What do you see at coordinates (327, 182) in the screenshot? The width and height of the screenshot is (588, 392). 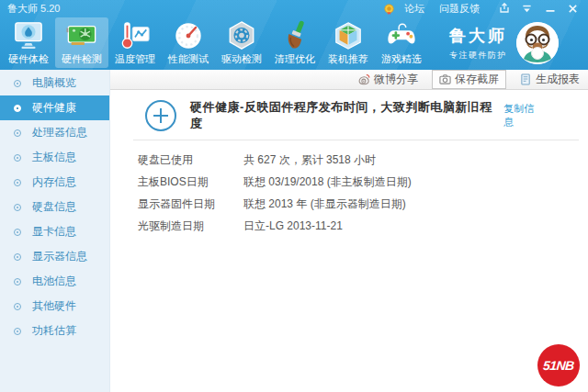 I see `row-value: 联想 03/19/2018 (非主板制造日期)` at bounding box center [327, 182].